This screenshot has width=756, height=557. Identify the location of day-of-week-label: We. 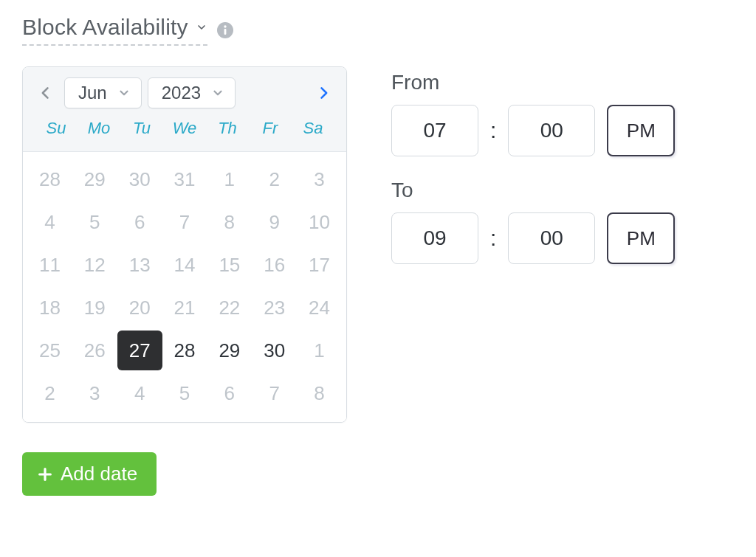
(185, 128).